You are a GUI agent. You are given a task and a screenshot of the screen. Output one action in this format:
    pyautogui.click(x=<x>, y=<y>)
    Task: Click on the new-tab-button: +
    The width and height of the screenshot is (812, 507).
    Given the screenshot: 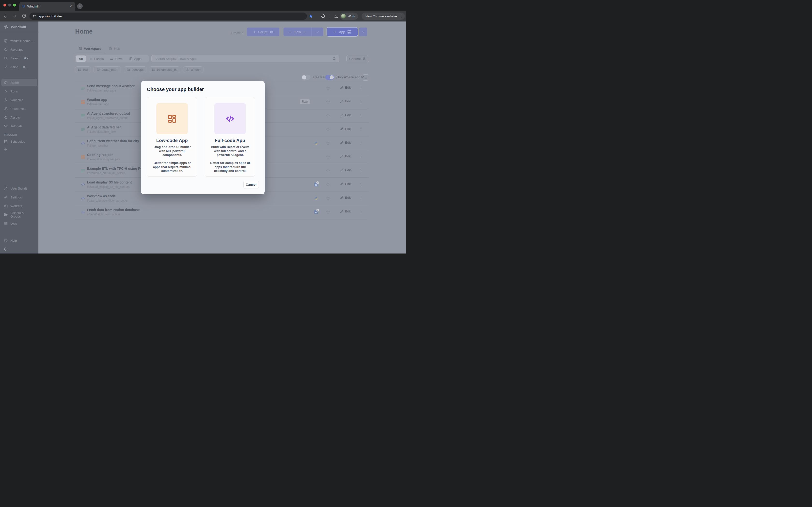 What is the action you would take?
    pyautogui.click(x=80, y=6)
    